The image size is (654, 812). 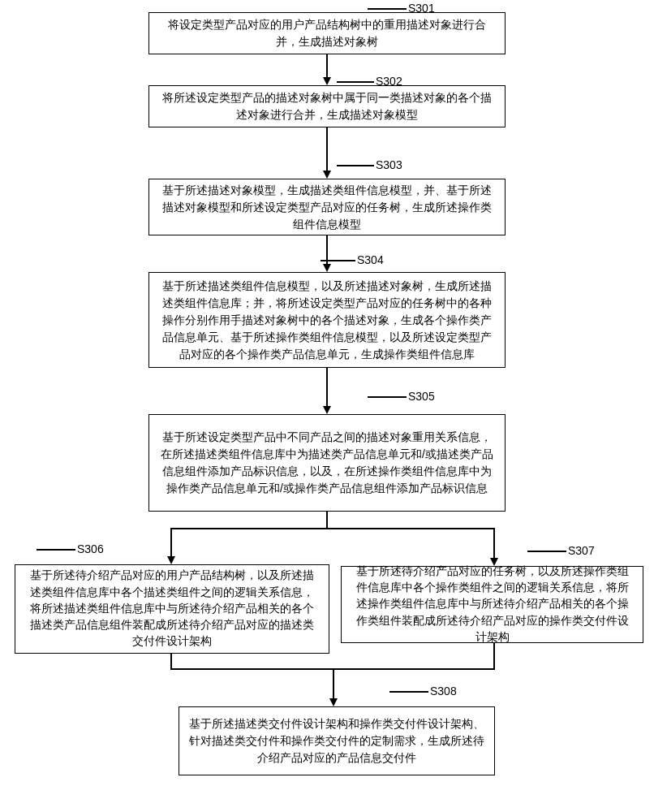 I want to click on step-box-s306: 基于所述待介绍产品对应的用户产品结构树，以及所述描述类组件信息库中各个描述类组件…, so click(x=172, y=609).